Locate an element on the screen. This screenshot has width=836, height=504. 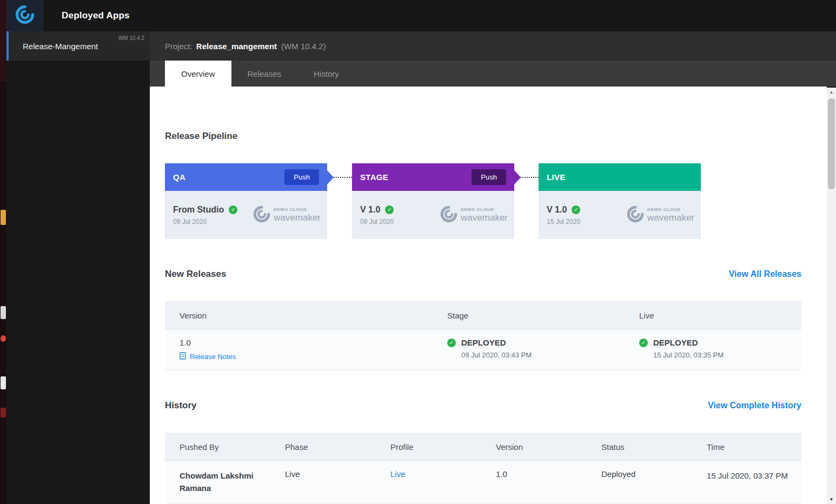
stage-push-button: Push is located at coordinates (489, 177).